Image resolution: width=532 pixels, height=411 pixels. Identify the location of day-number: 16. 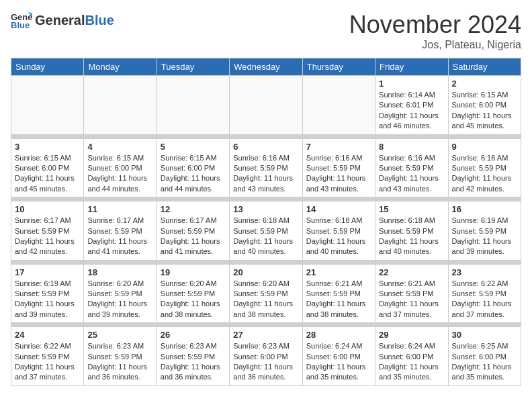
(485, 210).